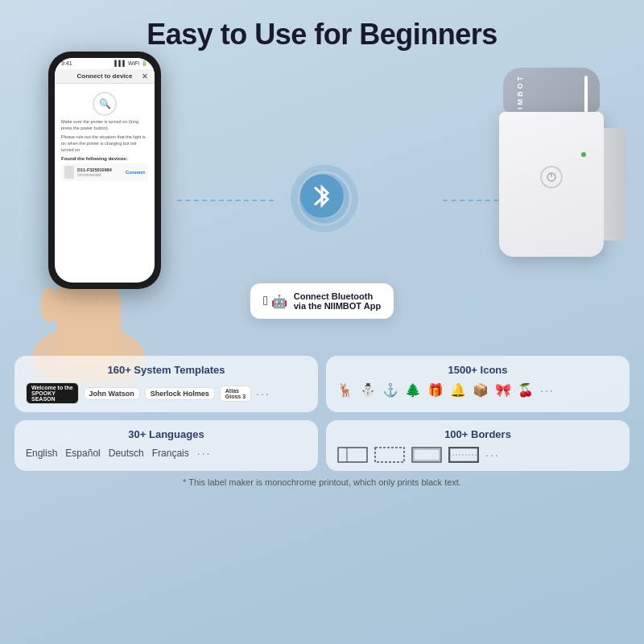  What do you see at coordinates (67, 64) in the screenshot?
I see `phone-time: 9:41` at bounding box center [67, 64].